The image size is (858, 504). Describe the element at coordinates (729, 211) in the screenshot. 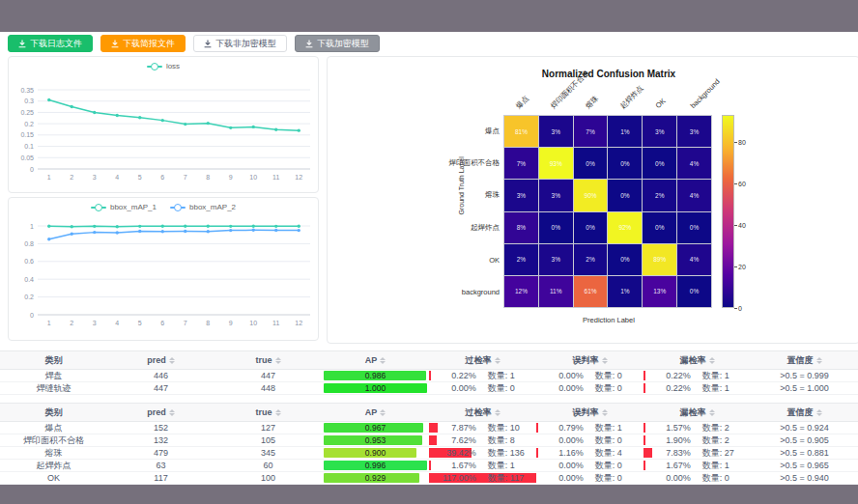

I see `colorbar` at that location.